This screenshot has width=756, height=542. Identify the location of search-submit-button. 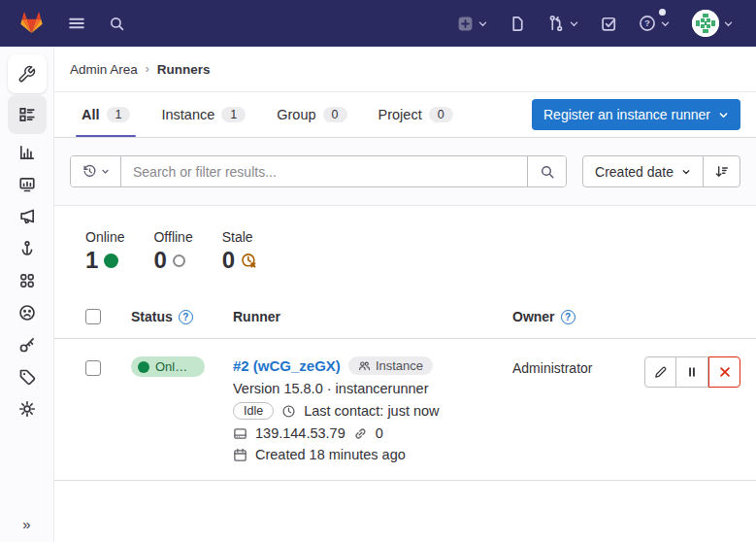
(546, 171).